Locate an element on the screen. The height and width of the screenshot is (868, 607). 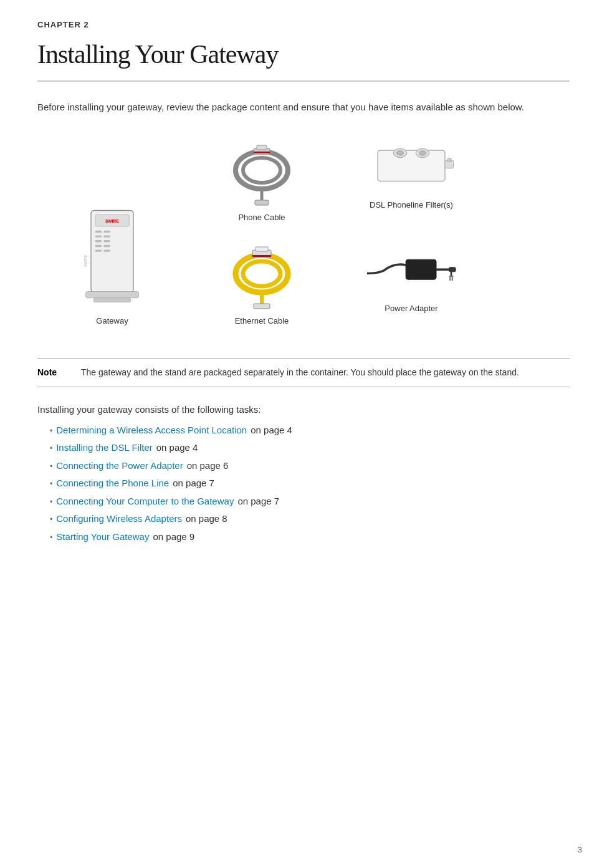
task-link: Connecting the Phone Line is located at coordinates (112, 484).